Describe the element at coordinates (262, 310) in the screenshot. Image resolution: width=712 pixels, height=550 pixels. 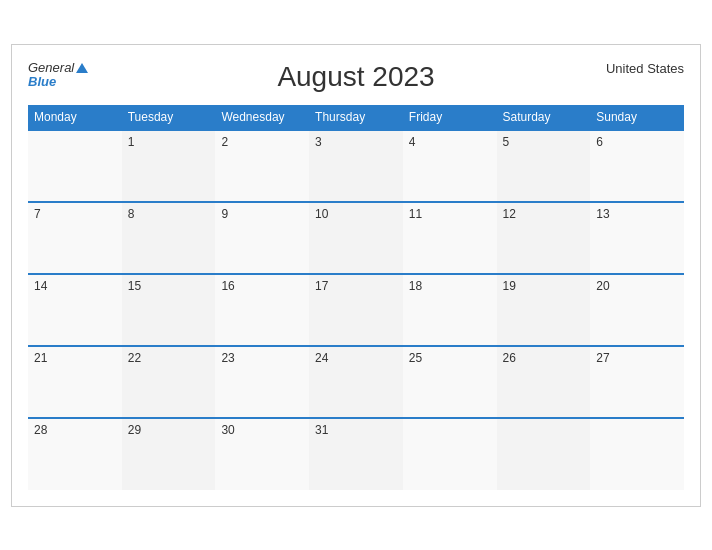
I see `calendar-cell: 16` at that location.